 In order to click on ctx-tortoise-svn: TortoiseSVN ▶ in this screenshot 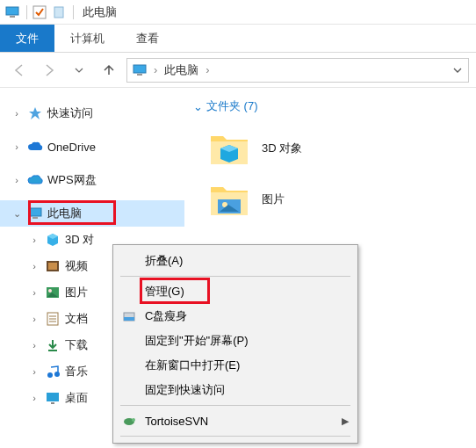, I will do `click(235, 421)`.